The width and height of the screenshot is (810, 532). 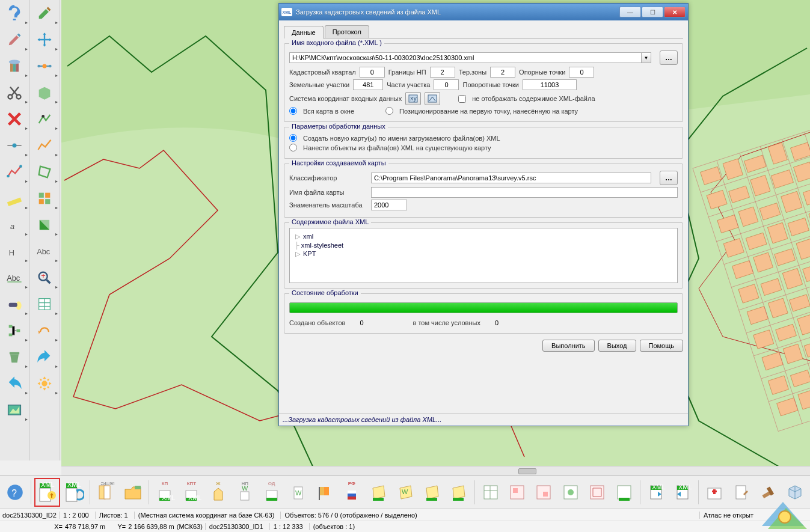 I want to click on gnp-field, so click(x=443, y=72).